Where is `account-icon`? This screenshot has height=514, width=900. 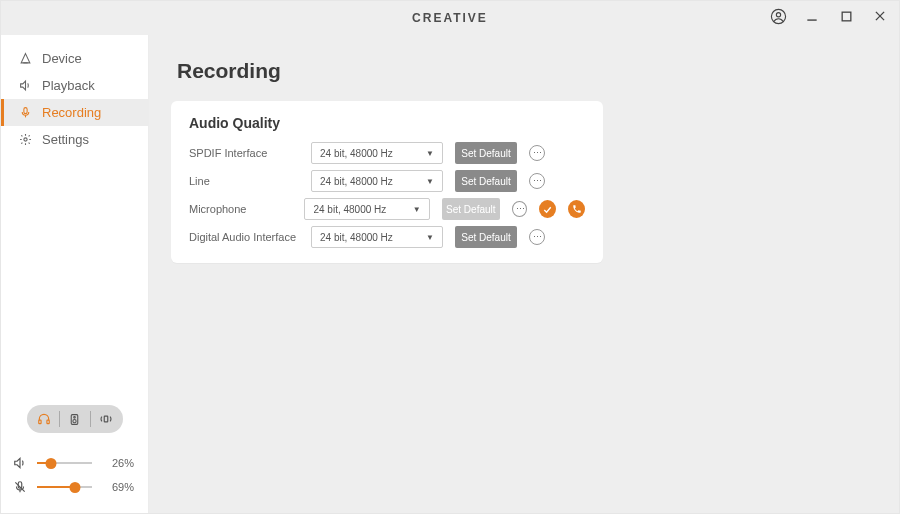 account-icon is located at coordinates (778, 16).